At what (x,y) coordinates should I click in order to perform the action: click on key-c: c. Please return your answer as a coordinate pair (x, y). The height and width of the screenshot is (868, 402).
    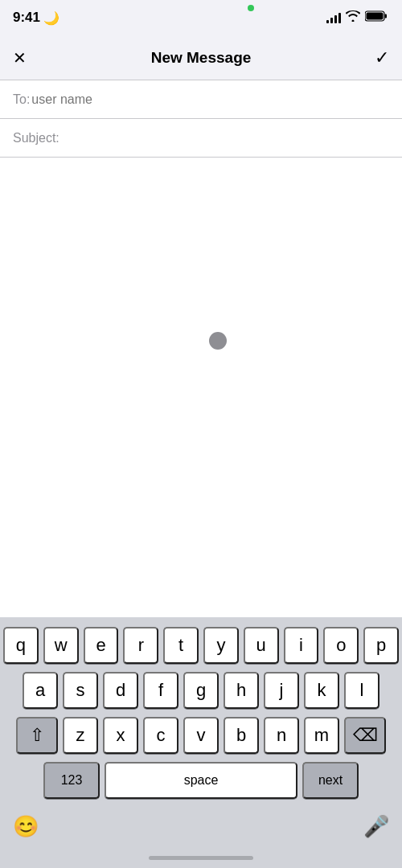
    Looking at the image, I should click on (161, 735).